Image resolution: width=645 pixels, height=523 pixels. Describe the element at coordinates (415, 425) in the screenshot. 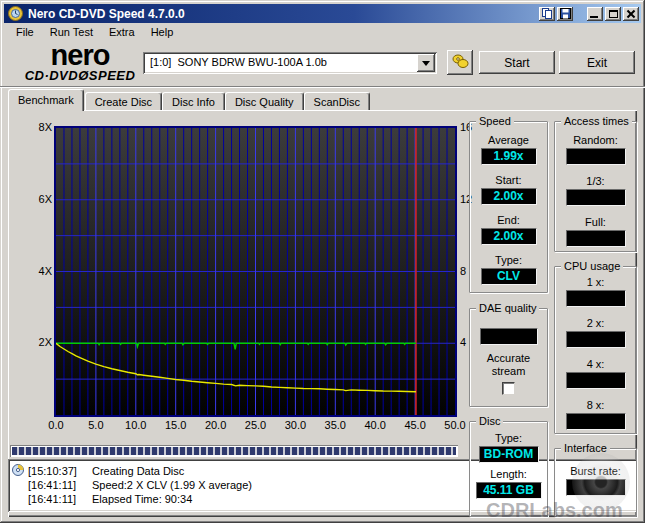

I see `x-axis-tick: 45.0` at that location.